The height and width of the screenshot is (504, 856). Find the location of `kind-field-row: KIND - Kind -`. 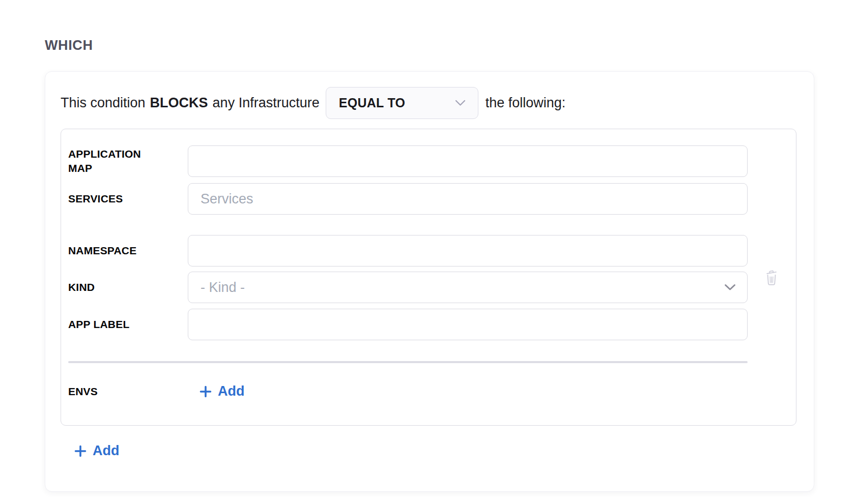

kind-field-row: KIND - Kind - is located at coordinates (432, 287).